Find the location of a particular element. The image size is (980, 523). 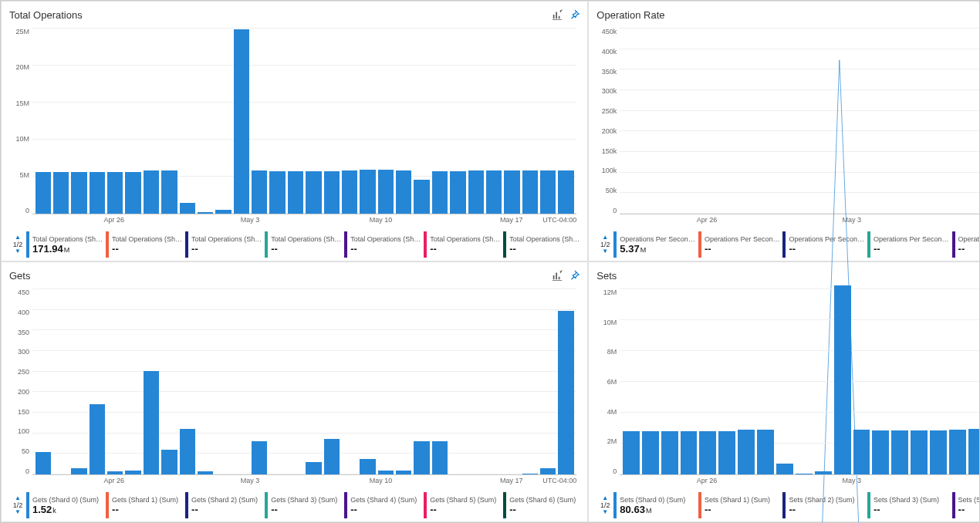

pin-icon is located at coordinates (574, 15).